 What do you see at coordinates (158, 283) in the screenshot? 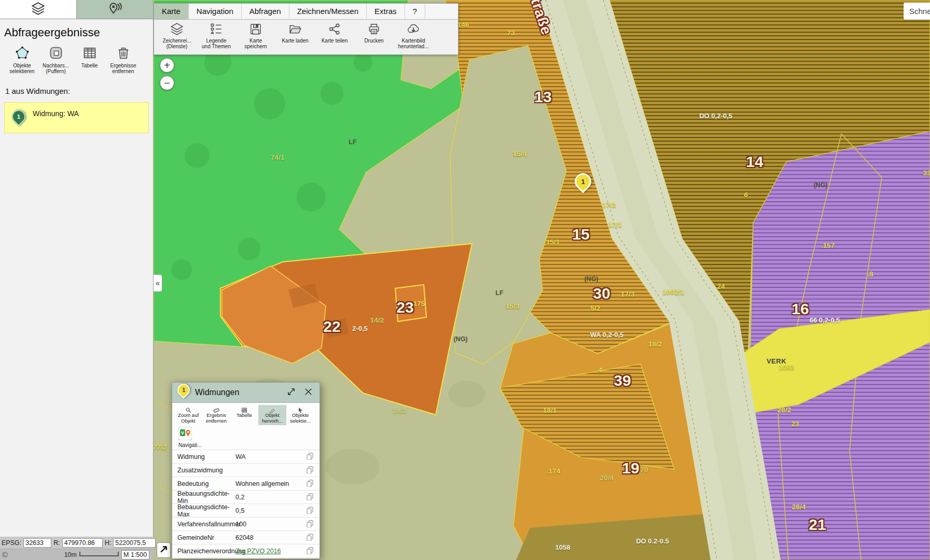
I see `sidebar-collapse-button: «` at bounding box center [158, 283].